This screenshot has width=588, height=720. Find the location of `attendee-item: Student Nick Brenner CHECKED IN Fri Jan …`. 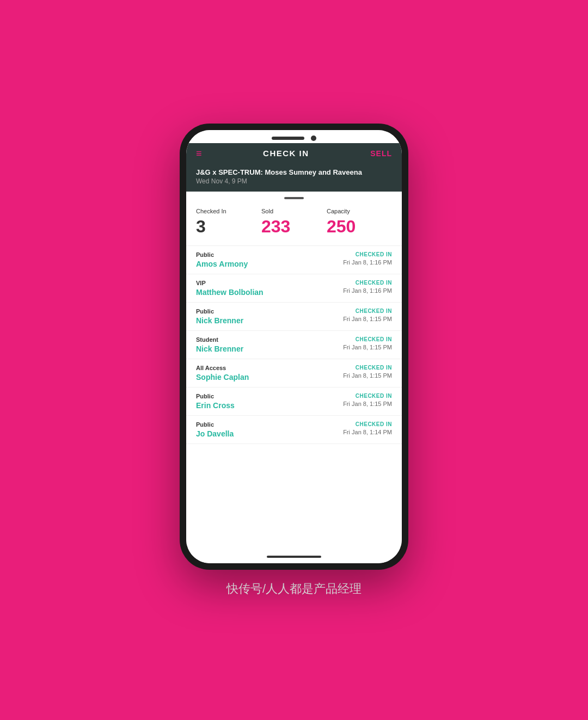

attendee-item: Student Nick Brenner CHECKED IN Fri Jan … is located at coordinates (294, 345).